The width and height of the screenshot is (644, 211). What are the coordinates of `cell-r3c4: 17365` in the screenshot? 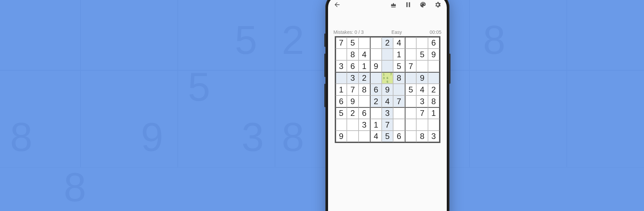 It's located at (388, 78).